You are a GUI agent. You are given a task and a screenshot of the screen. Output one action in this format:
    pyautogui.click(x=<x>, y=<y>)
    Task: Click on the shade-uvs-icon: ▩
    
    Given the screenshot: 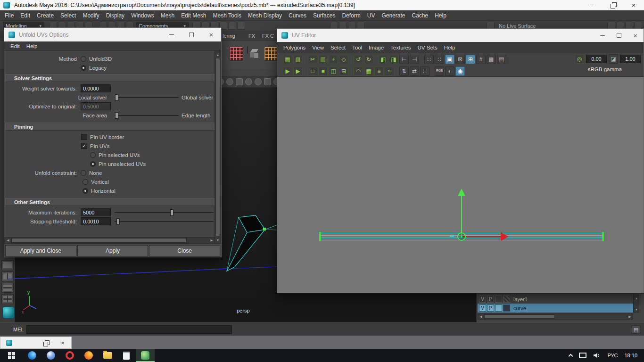 What is the action you would take?
    pyautogui.click(x=491, y=59)
    